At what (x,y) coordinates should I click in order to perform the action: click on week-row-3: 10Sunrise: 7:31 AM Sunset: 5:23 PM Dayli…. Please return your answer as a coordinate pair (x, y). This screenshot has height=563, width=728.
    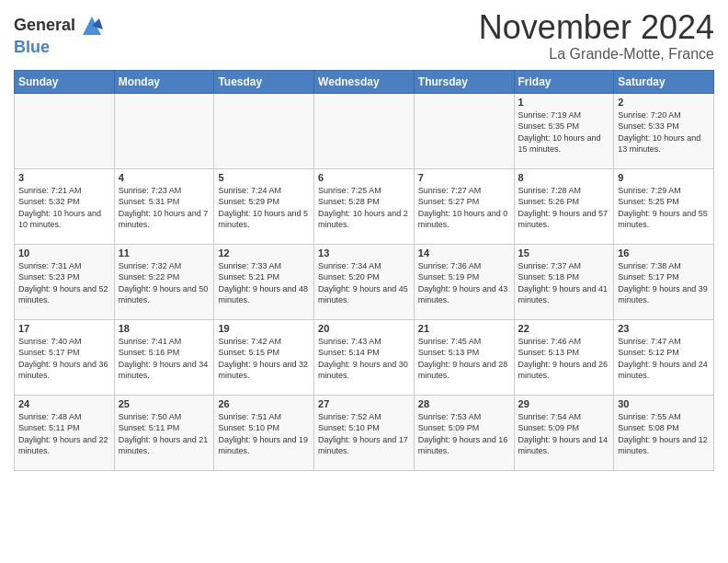
    Looking at the image, I should click on (364, 282).